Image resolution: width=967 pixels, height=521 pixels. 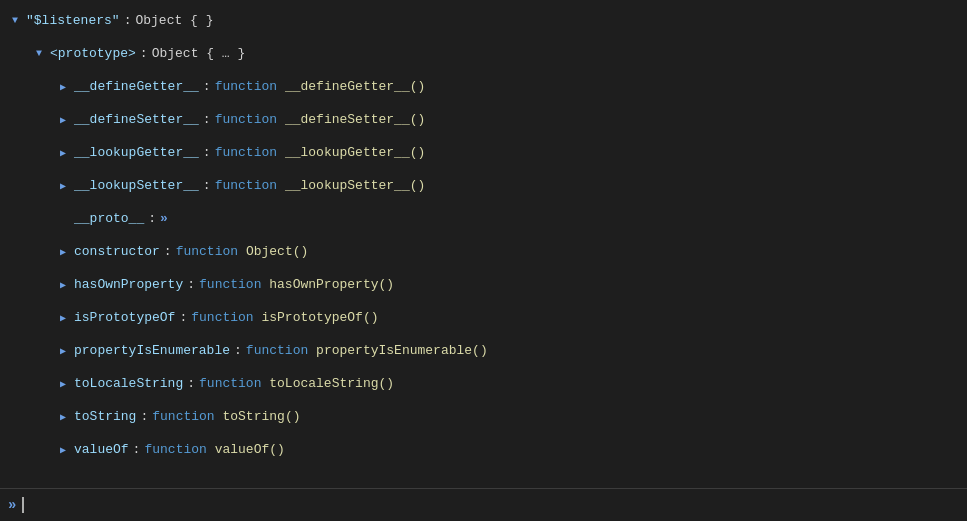 What do you see at coordinates (277, 252) in the screenshot?
I see `function-name: Object()` at bounding box center [277, 252].